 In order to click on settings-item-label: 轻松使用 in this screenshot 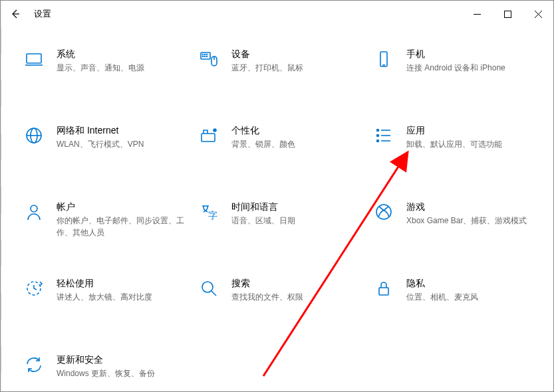, I will do `click(104, 284)`.